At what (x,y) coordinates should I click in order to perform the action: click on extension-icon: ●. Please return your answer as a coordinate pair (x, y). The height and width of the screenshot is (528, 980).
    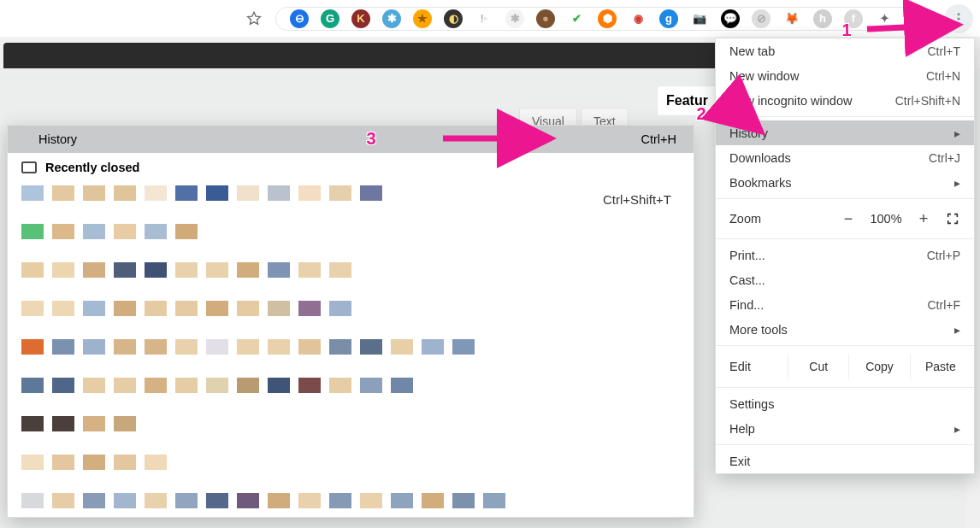
    Looking at the image, I should click on (546, 19).